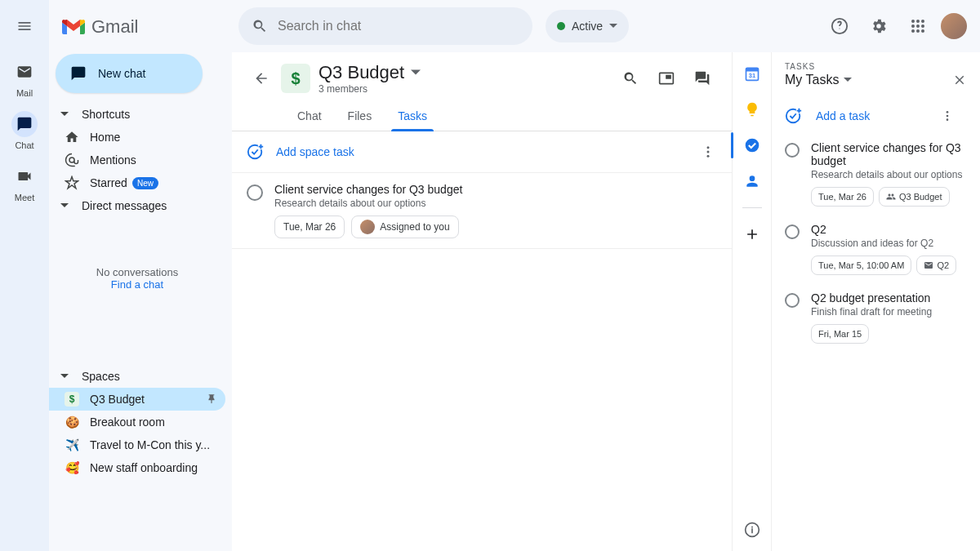 Image resolution: width=980 pixels, height=551 pixels. Describe the element at coordinates (261, 78) in the screenshot. I see `back-button` at that location.